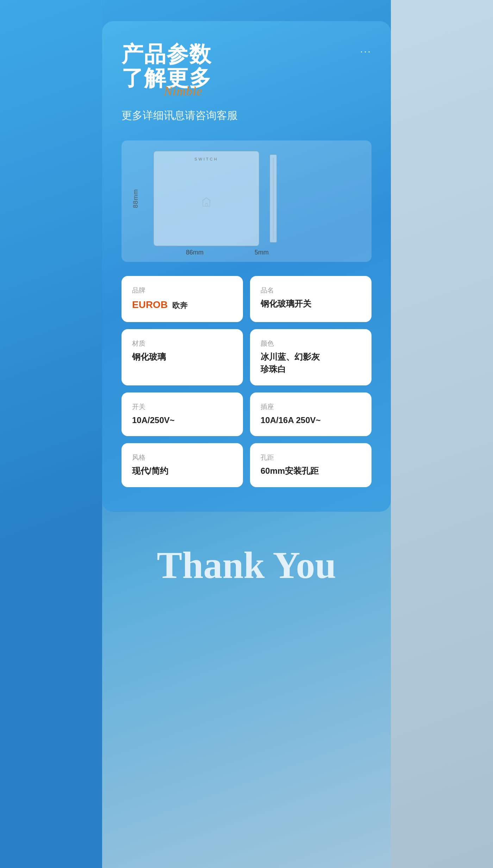 The width and height of the screenshot is (493, 868). What do you see at coordinates (182, 299) in the screenshot?
I see `spec-brand: 品牌 EUROB 欧奔` at bounding box center [182, 299].